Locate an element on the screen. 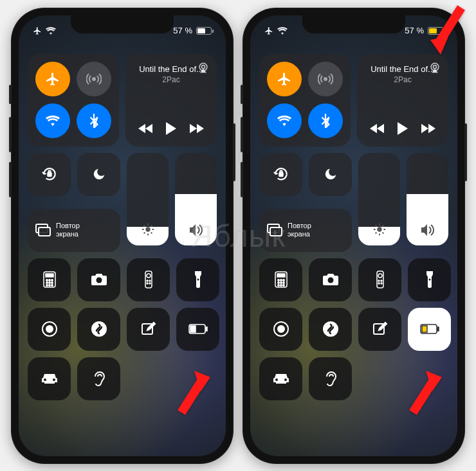 The width and height of the screenshot is (476, 471). notch is located at coordinates (122, 24).